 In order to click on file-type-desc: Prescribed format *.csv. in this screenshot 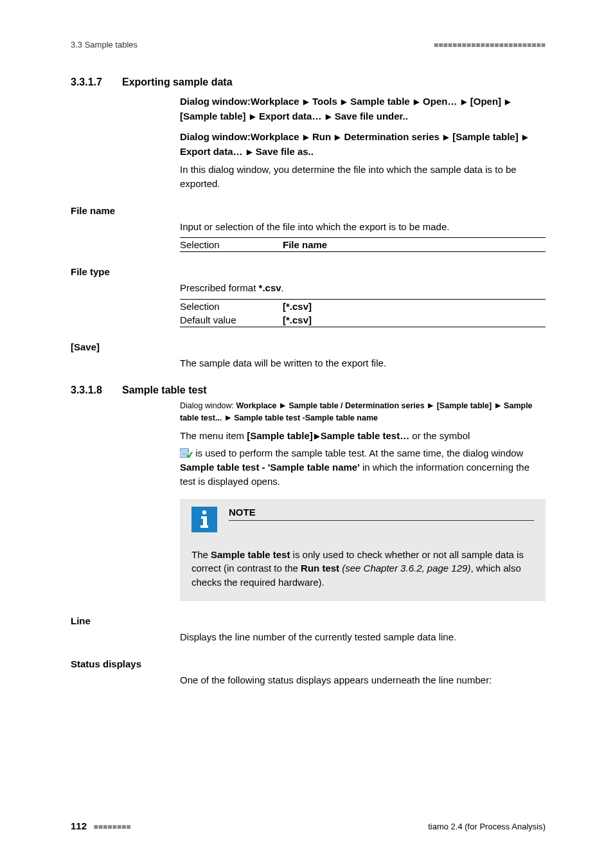, I will do `click(362, 288)`.